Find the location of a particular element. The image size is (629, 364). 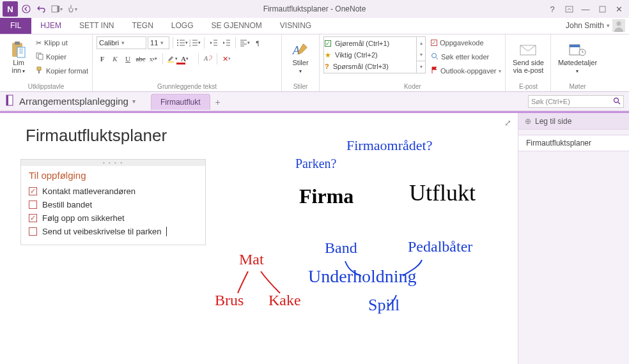

file-tab: FIL is located at coordinates (15, 26).